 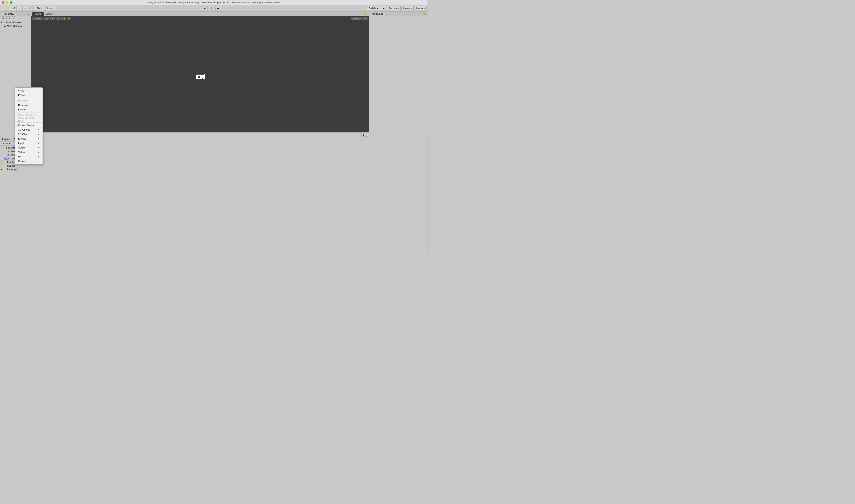 I want to click on video-arrow: ▶, so click(x=39, y=152).